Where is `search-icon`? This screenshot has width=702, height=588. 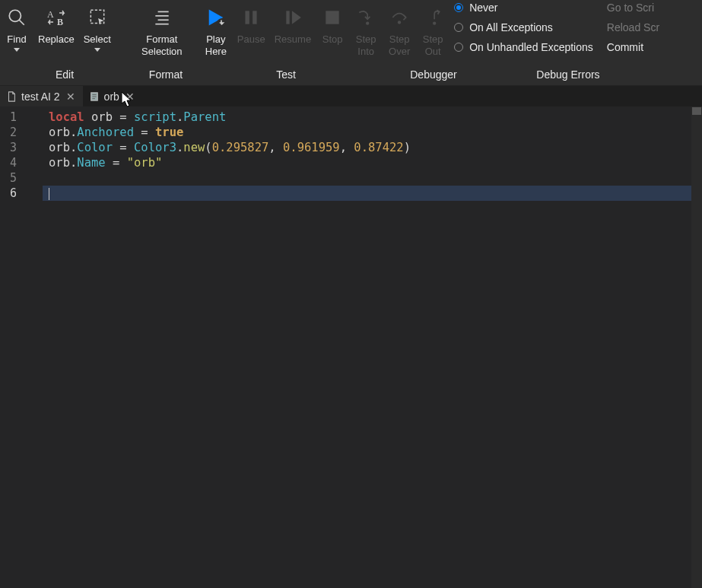
search-icon is located at coordinates (17, 17).